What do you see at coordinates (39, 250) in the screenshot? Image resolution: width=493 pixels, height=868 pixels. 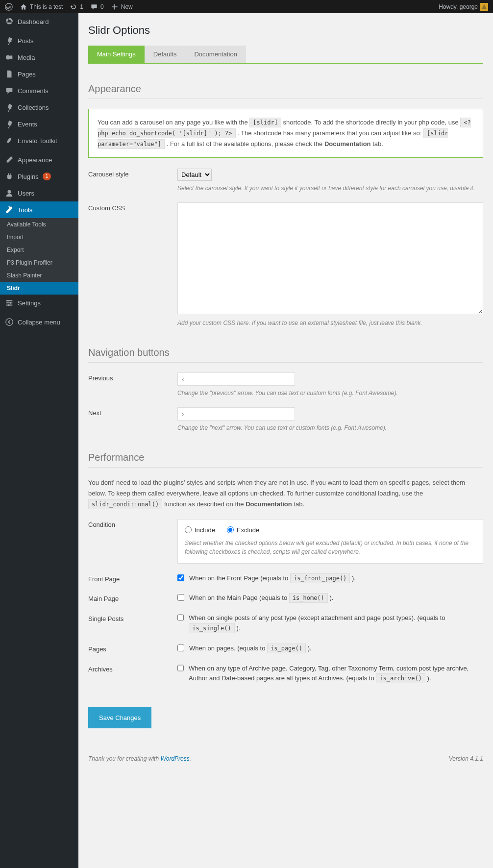 I see `submenu-export: Export` at bounding box center [39, 250].